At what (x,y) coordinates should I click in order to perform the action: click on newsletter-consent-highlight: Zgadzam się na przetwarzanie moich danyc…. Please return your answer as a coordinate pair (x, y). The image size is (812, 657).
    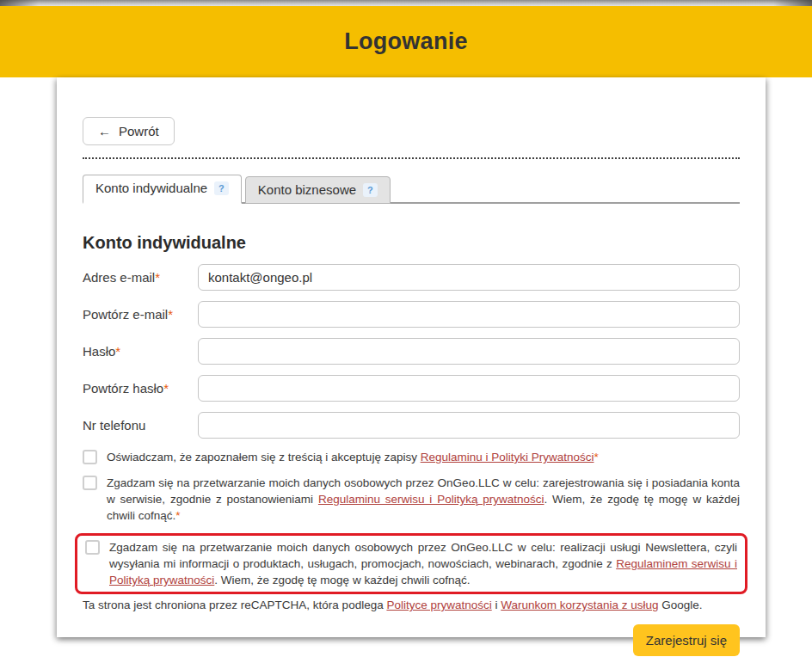
    Looking at the image, I should click on (411, 564).